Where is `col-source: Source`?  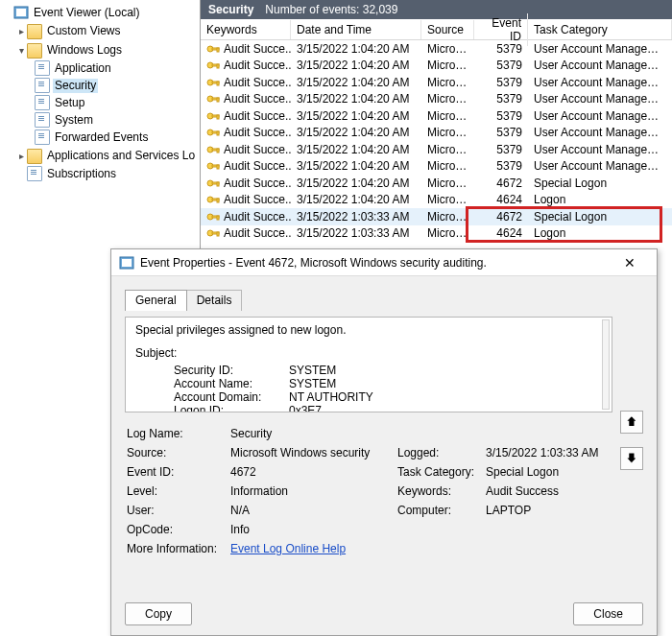
col-source: Source is located at coordinates (447, 30).